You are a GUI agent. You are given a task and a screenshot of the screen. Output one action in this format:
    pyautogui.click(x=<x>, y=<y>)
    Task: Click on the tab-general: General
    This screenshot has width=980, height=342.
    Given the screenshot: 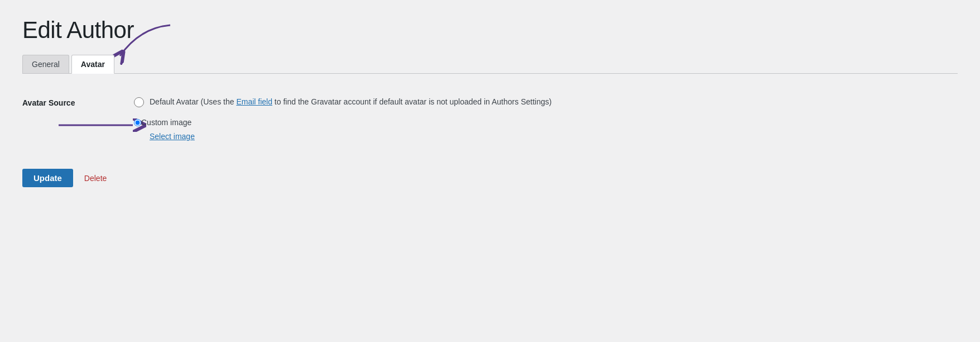 What is the action you would take?
    pyautogui.click(x=46, y=64)
    